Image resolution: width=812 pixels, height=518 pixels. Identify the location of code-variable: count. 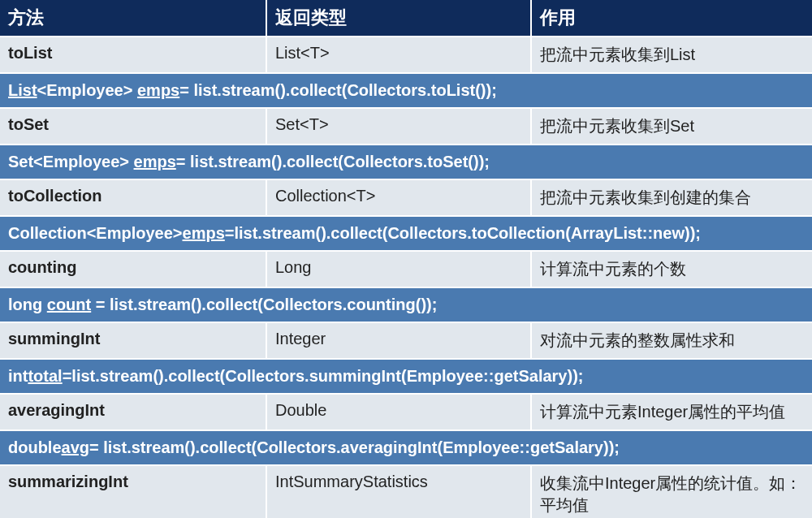
(69, 304).